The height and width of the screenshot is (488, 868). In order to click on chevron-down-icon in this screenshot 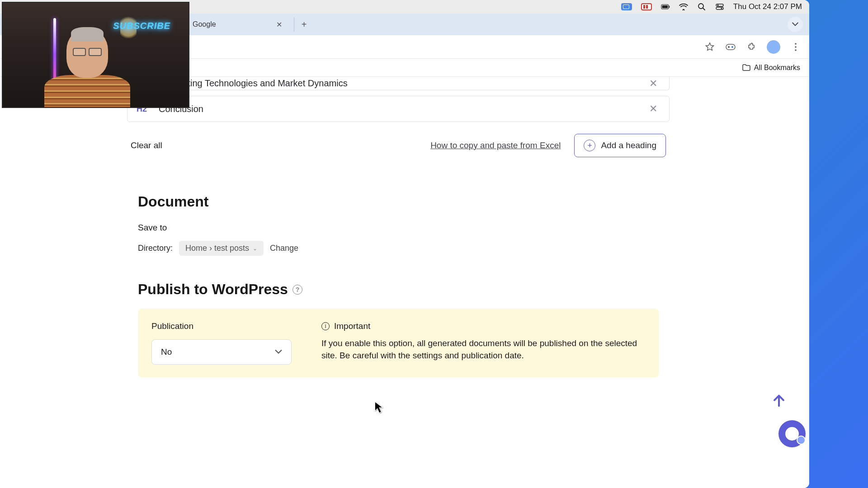, I will do `click(278, 352)`.